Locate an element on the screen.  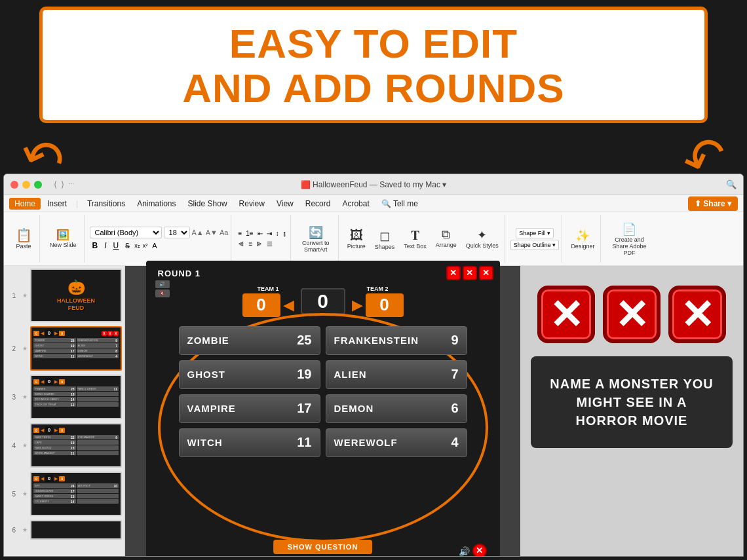
slide-row-2: 2 ★ 0 ◀ 0 ▶ 0 X is located at coordinates (64, 348).